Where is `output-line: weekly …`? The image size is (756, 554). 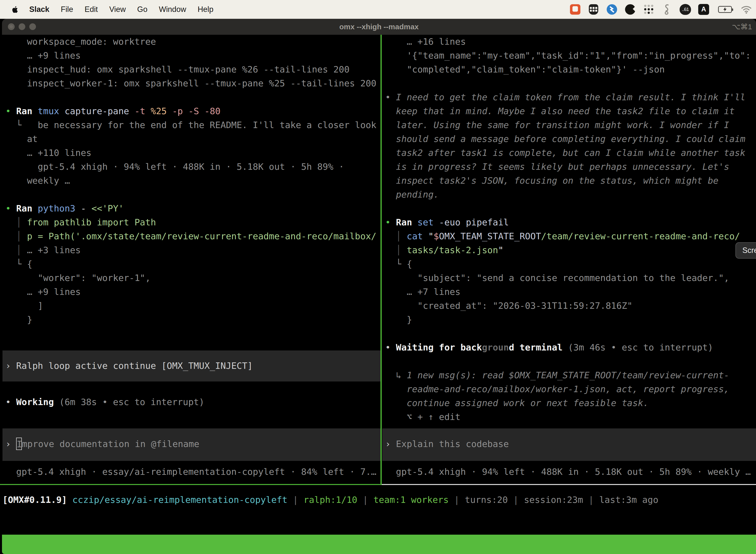 output-line: weekly … is located at coordinates (191, 181).